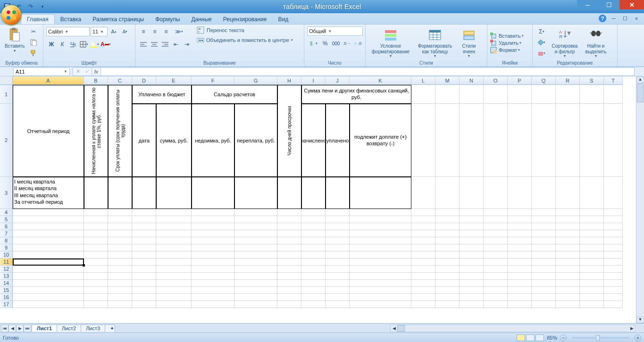 Image resolution: width=644 pixels, height=342 pixels. Describe the element at coordinates (7, 212) in the screenshot. I see `row-header-4: 4` at that location.